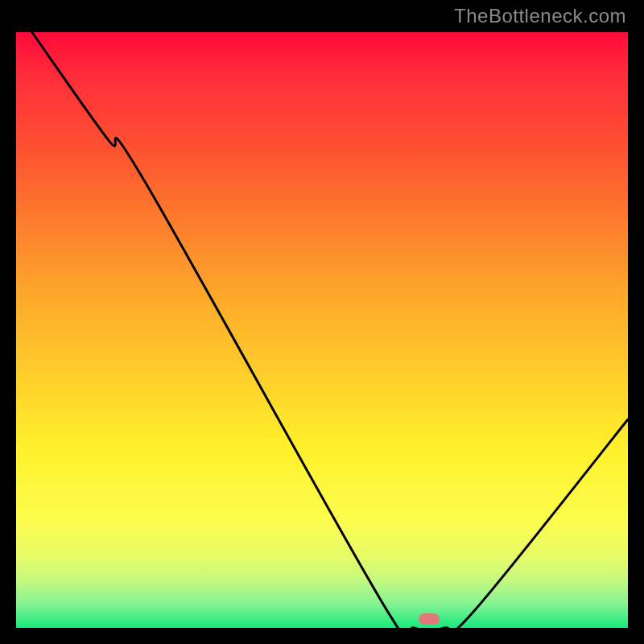  I want to click on frame-right, so click(636, 322).